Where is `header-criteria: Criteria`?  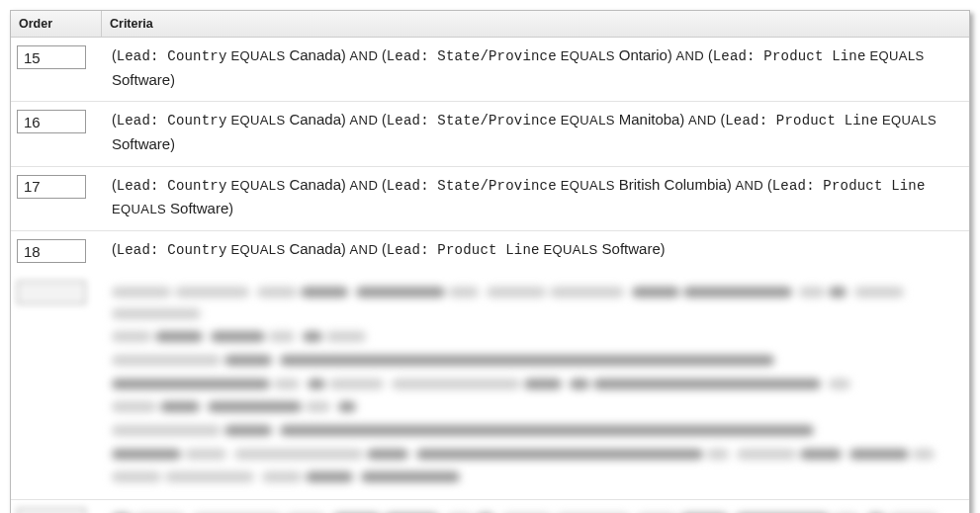
header-criteria: Criteria is located at coordinates (536, 24).